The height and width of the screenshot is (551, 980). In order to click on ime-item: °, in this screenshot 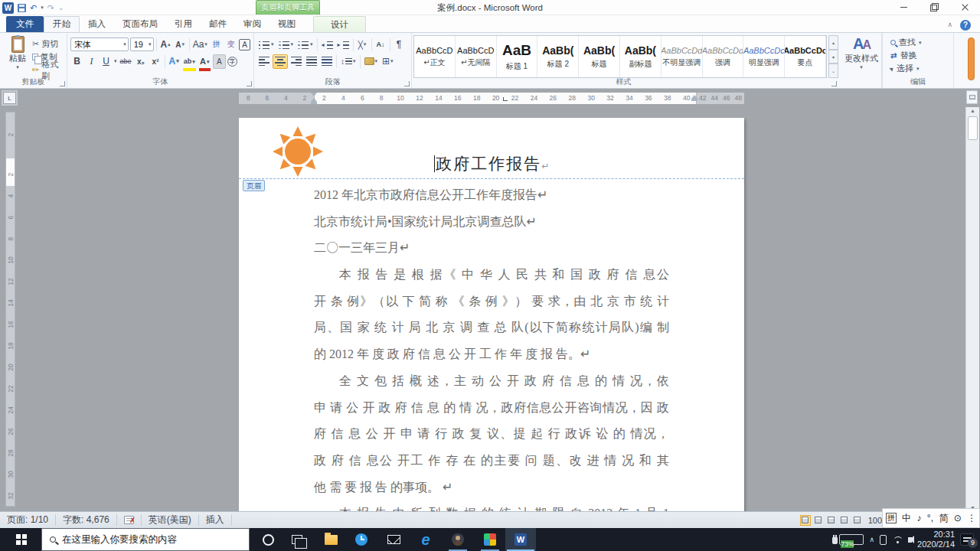, I will do `click(930, 518)`.